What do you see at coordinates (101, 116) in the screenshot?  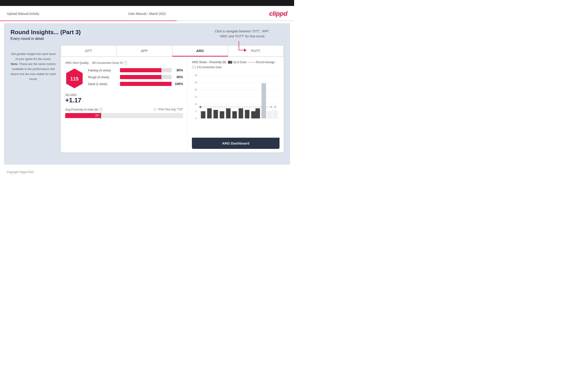 I see `proximity-cursor` at bounding box center [101, 116].